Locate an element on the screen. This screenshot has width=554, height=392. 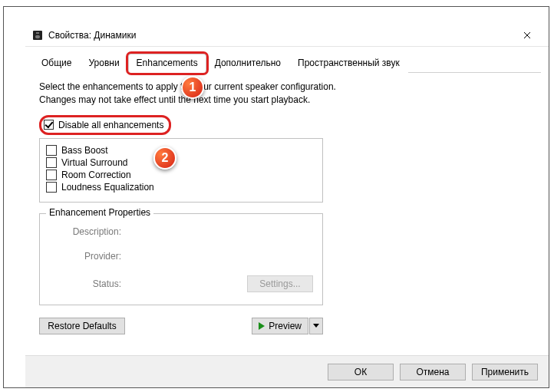
dialog-footer: ОК Отмена Применить is located at coordinates (287, 371).